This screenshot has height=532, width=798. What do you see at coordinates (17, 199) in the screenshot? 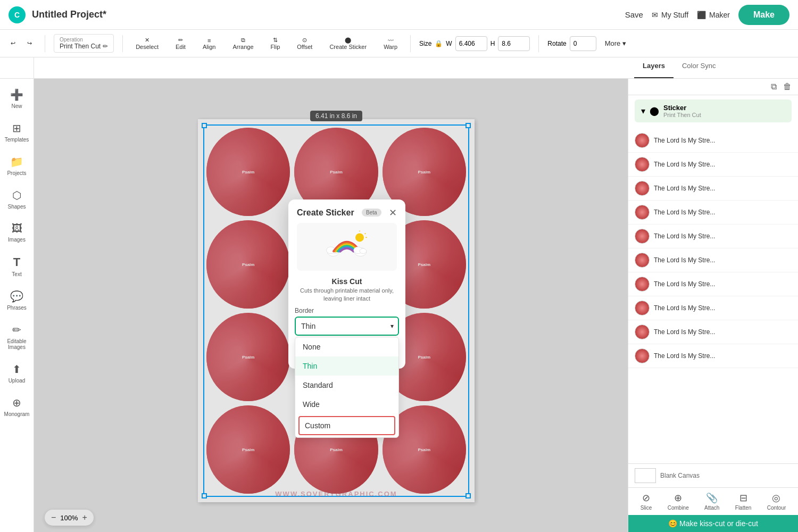
I see `sidebar-item-shapes: ⬡ Shapes` at bounding box center [17, 199].